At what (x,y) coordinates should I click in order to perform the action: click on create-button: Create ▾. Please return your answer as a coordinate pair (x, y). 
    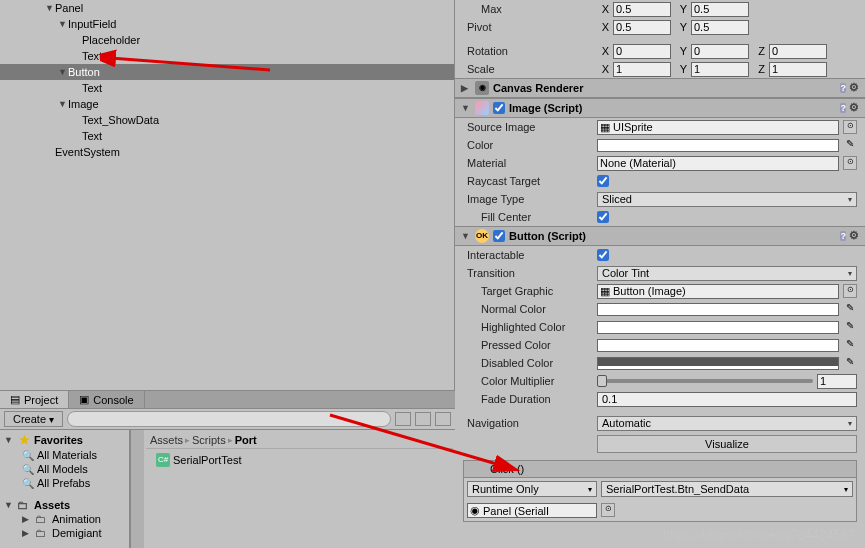
    Looking at the image, I should click on (34, 419).